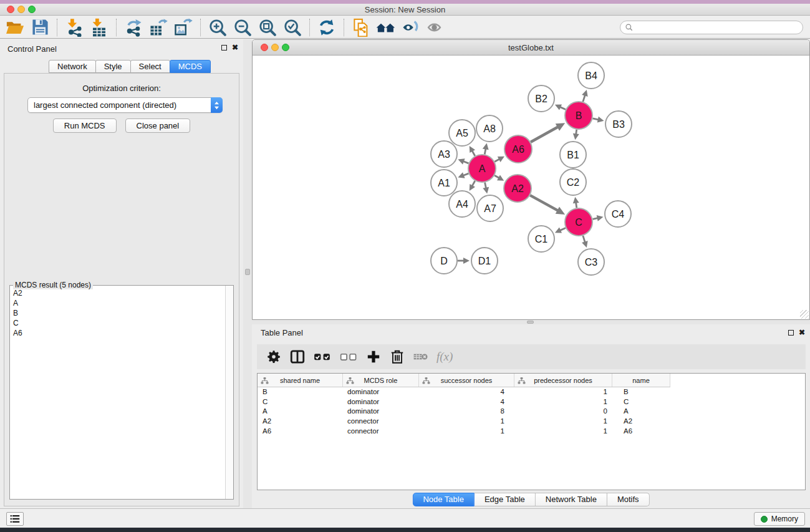 This screenshot has width=810, height=532. I want to click on zoom-out-icon, so click(243, 27).